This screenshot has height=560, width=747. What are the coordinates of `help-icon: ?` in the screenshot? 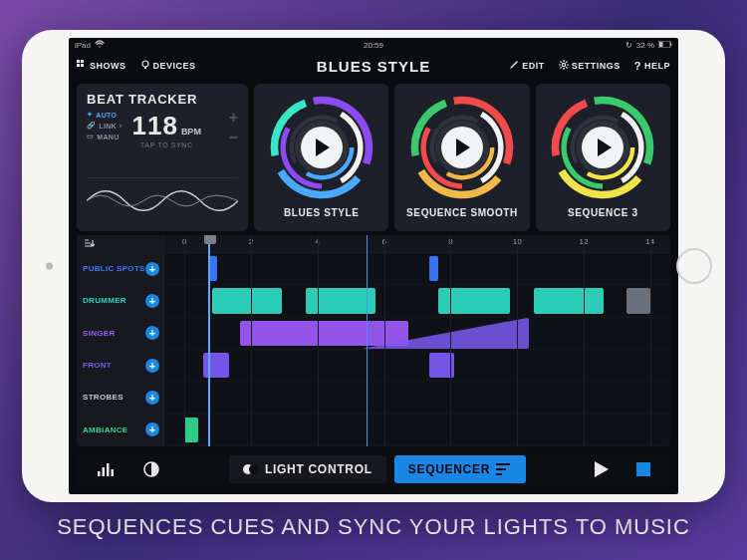 It's located at (637, 66).